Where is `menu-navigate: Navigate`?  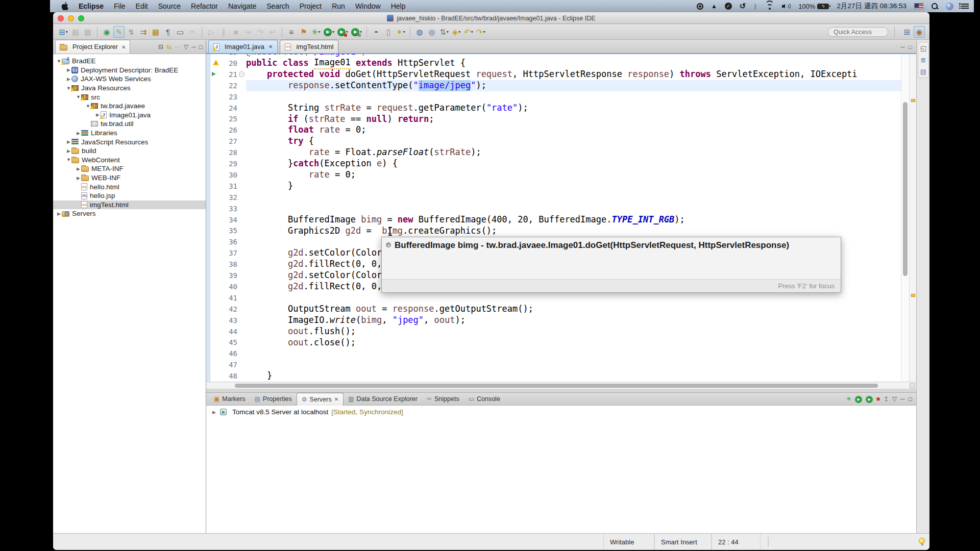 menu-navigate: Navigate is located at coordinates (242, 6).